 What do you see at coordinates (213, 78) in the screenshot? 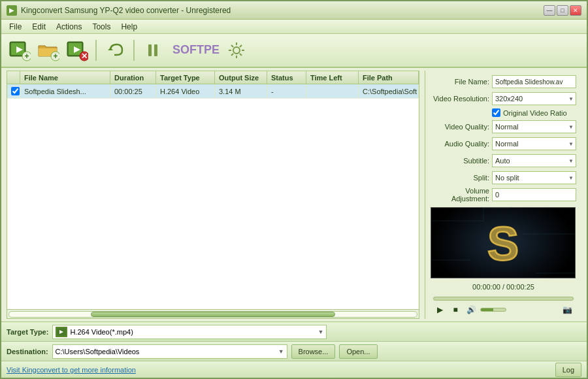
I see `list-header: File Name Duration Target Type Output Si…` at bounding box center [213, 78].